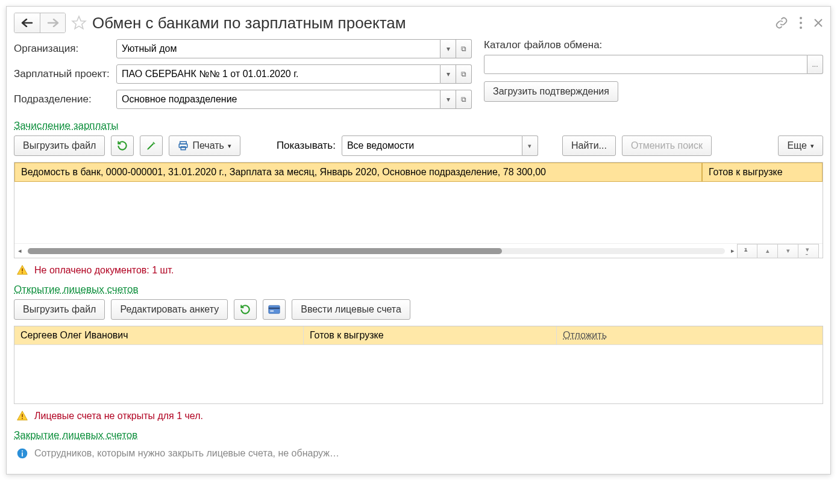 This screenshot has height=504, width=837. I want to click on star-icon, so click(79, 23).